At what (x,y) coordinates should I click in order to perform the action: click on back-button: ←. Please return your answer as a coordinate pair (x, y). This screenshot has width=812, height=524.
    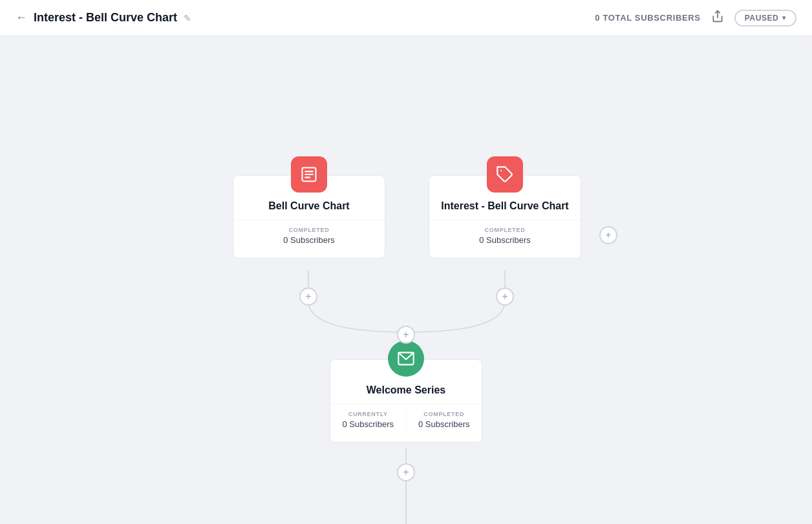
    Looking at the image, I should click on (21, 18).